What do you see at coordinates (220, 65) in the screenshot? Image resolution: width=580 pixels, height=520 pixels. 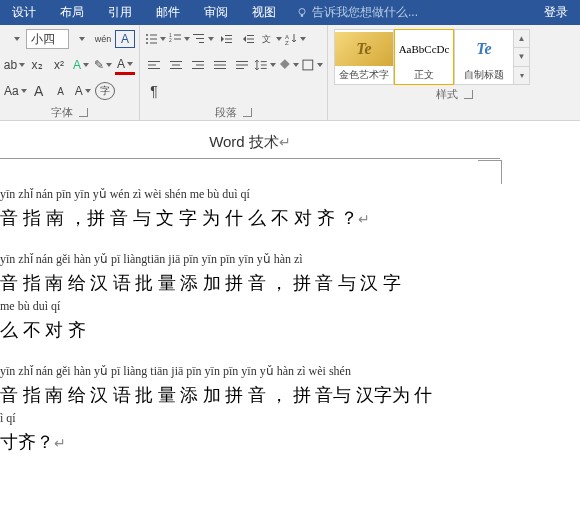 I see `justify-button` at bounding box center [220, 65].